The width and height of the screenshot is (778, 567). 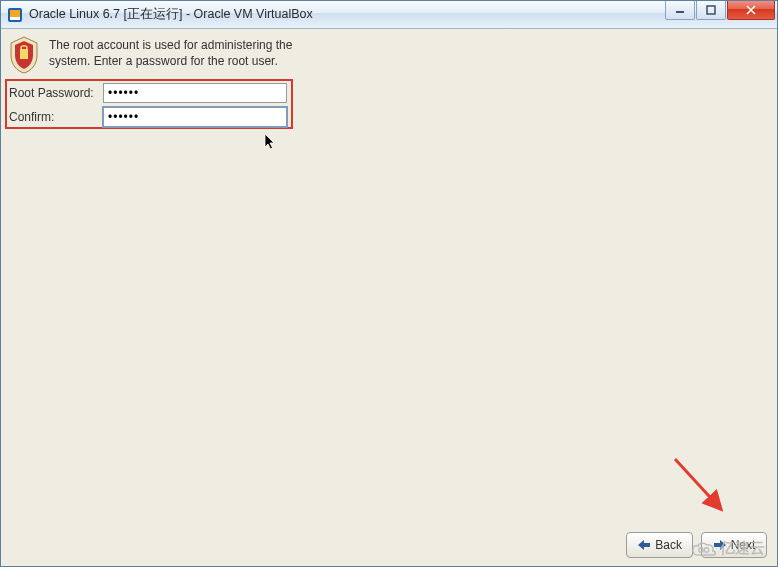 I want to click on window-titlebar: Oracle Linux 6.7 [正在运行] - Oracle VM Virt…, so click(x=389, y=15).